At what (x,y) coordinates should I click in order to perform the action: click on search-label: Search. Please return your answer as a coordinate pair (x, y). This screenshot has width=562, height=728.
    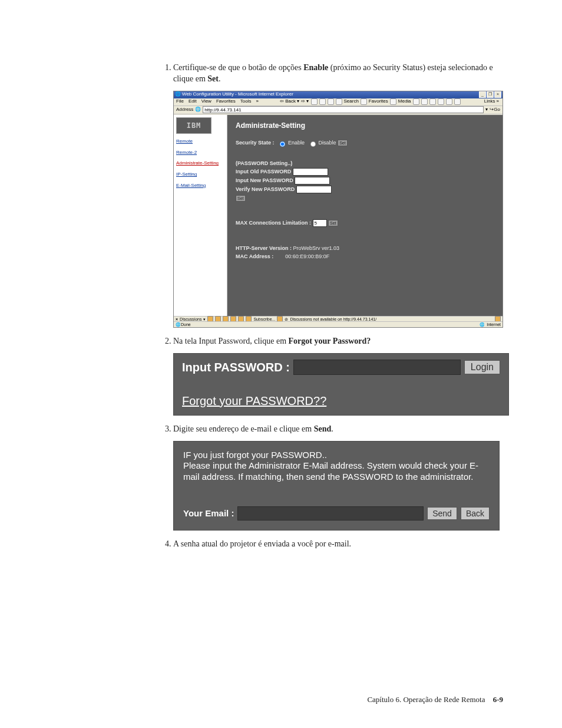
    Looking at the image, I should click on (351, 101).